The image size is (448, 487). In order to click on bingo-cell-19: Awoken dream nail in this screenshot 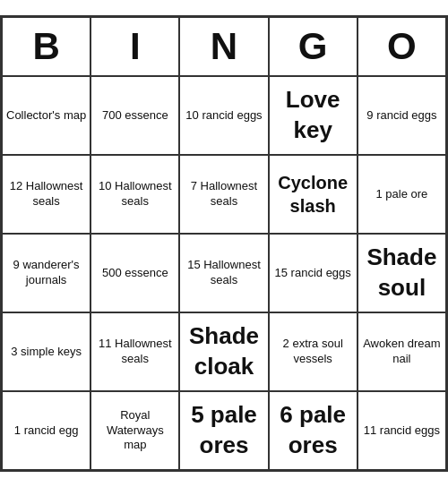, I will do `click(401, 352)`.